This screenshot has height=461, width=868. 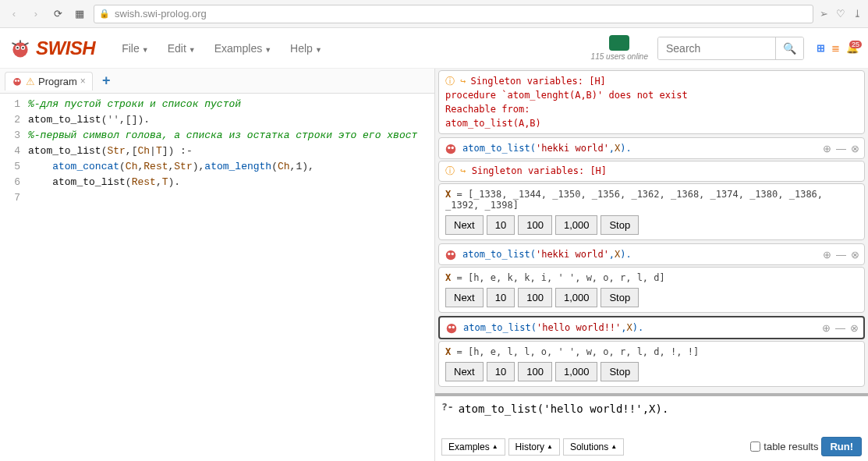 I want to click on search-input, so click(x=717, y=48).